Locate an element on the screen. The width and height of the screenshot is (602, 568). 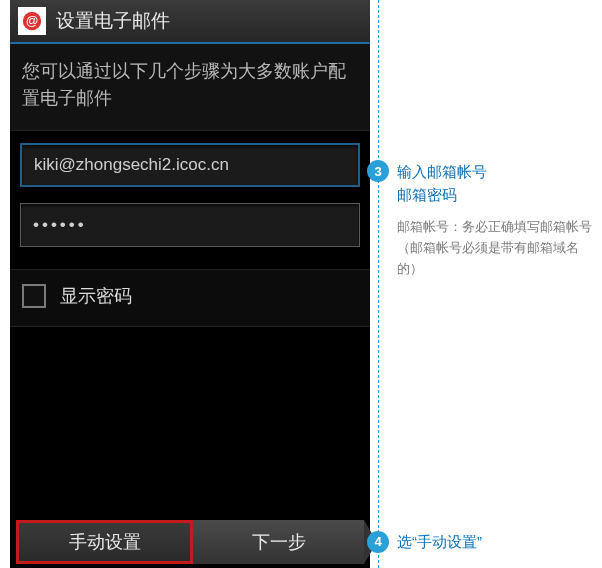
email-input is located at coordinates (190, 165).